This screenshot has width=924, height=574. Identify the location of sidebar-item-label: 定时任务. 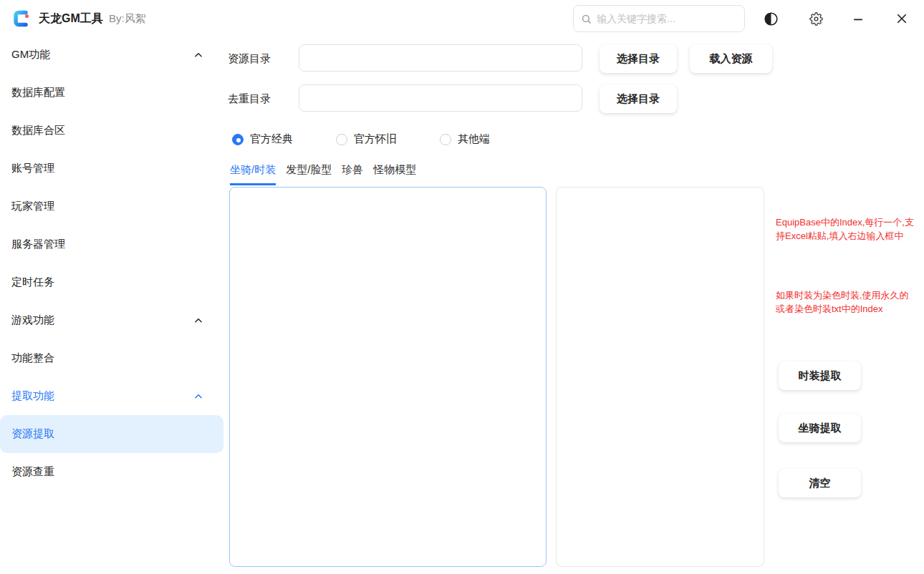
(33, 282).